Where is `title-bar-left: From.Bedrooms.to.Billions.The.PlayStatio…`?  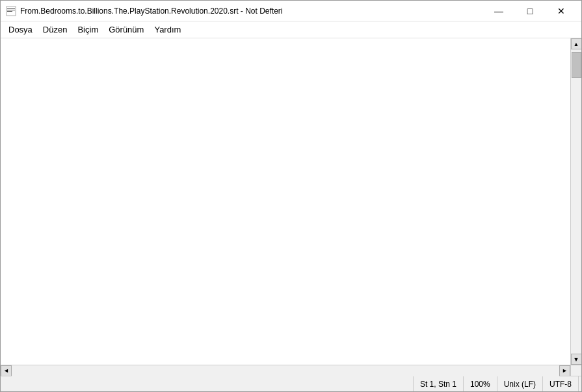 title-bar-left: From.Bedrooms.to.Billions.The.PlayStatio… is located at coordinates (144, 11).